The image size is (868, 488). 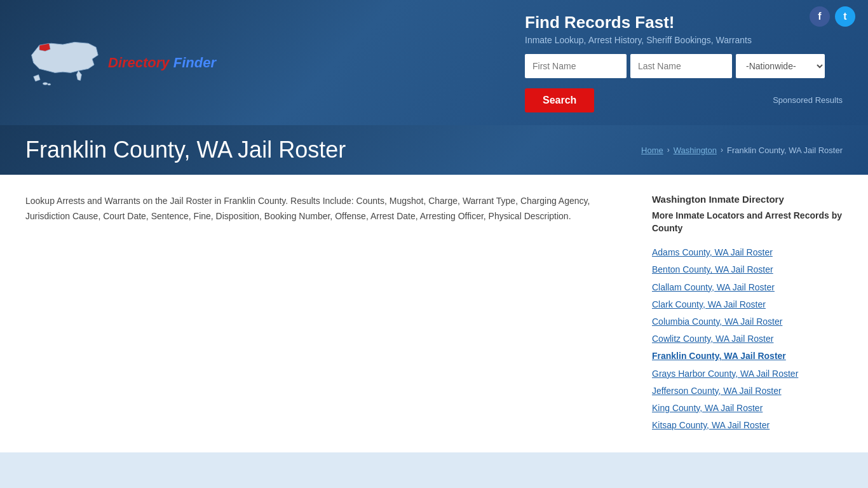 I want to click on sidebar-links: Adams County, WA Jail RosterBenton Count…, so click(x=747, y=339).